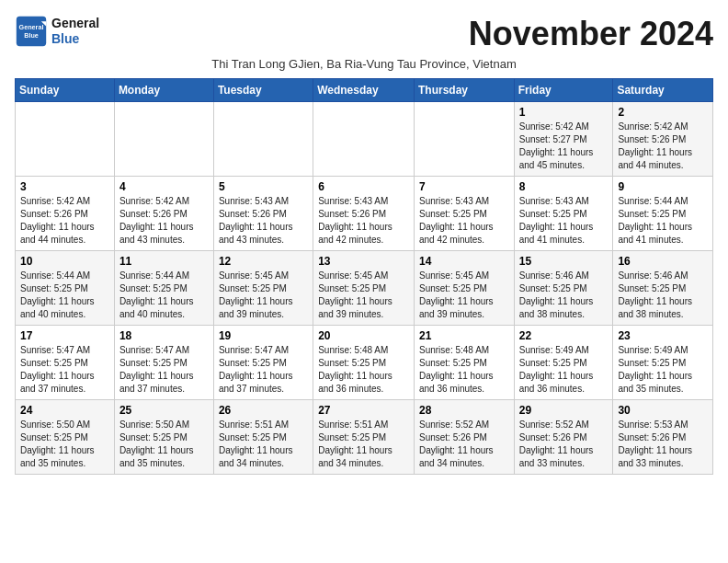 This screenshot has width=728, height=563. Describe the element at coordinates (564, 187) in the screenshot. I see `day-number: 8` at that location.